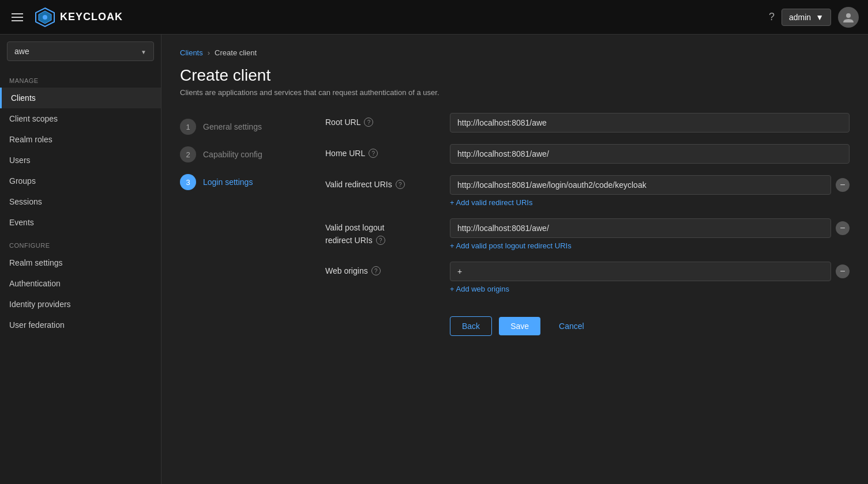 The width and height of the screenshot is (868, 484). What do you see at coordinates (81, 181) in the screenshot?
I see `sidebar-item-groups: Groups` at bounding box center [81, 181].